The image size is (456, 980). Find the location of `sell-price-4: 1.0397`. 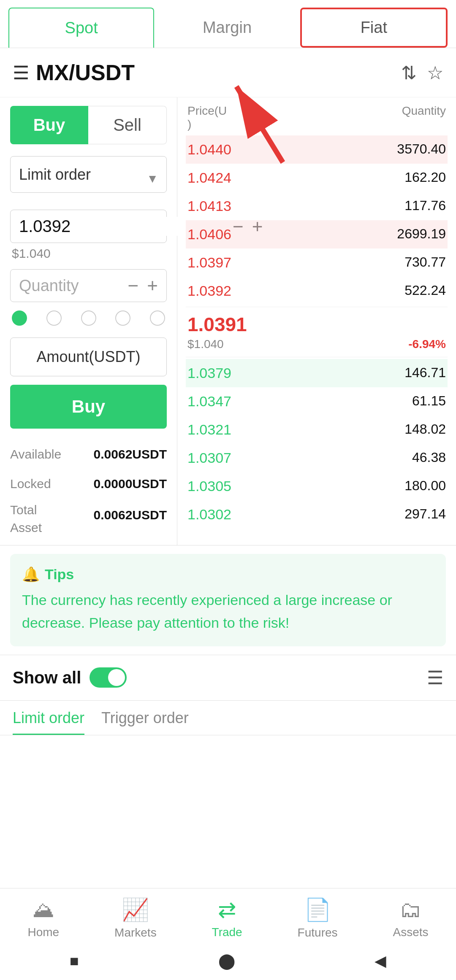

sell-price-4: 1.0397 is located at coordinates (209, 262).